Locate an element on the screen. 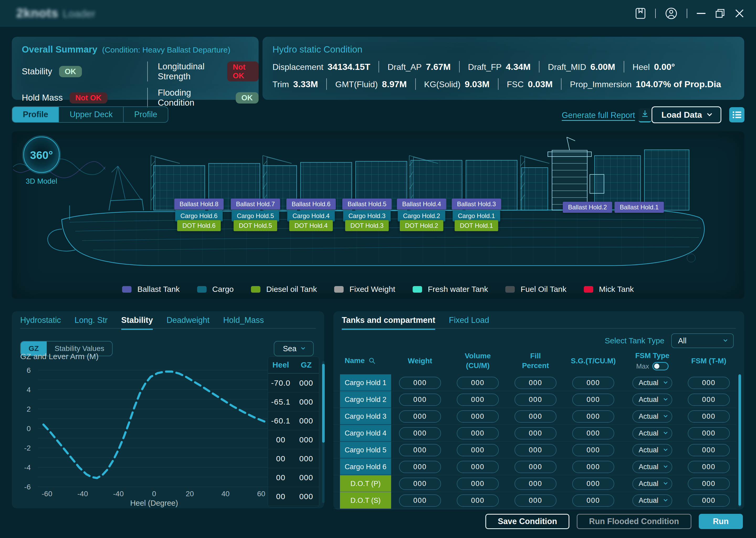  dot-hold-label: DOT Hold.5 is located at coordinates (256, 226).